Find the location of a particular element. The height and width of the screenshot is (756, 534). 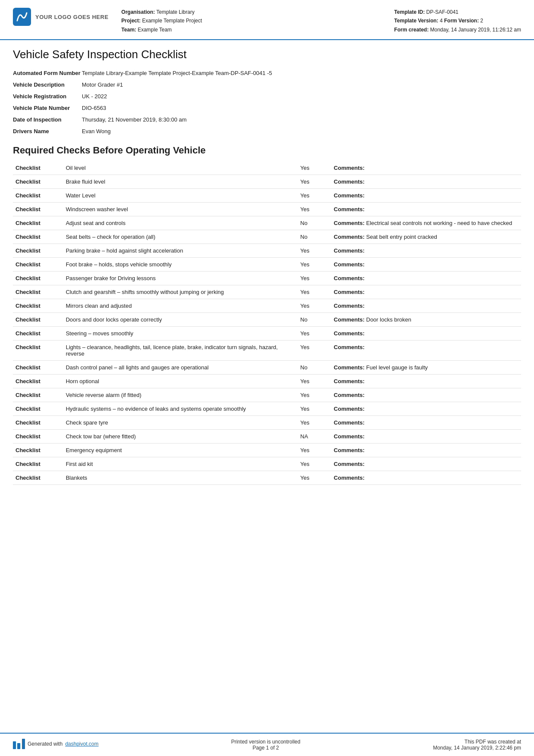

team-value: Example Team is located at coordinates (155, 30).